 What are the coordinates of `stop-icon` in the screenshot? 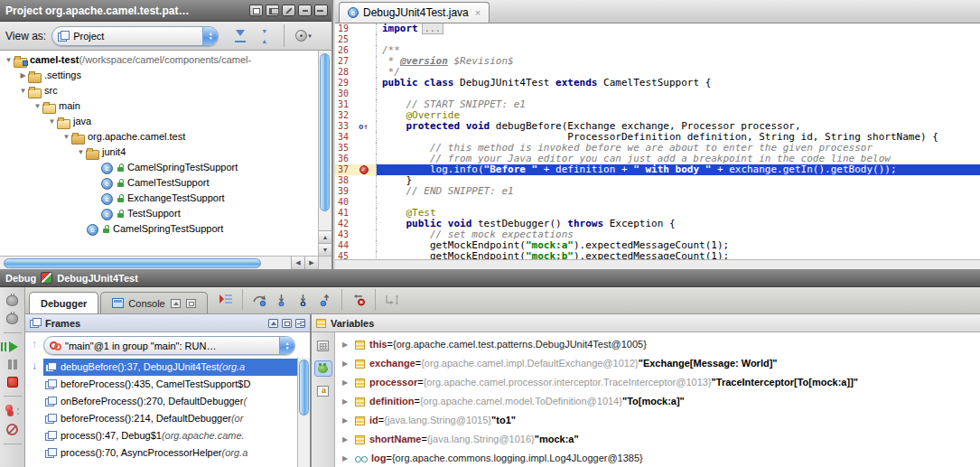 It's located at (13, 382).